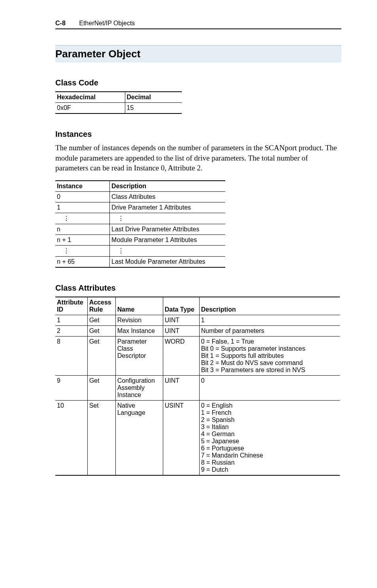  I want to click on table-row: 10 Set Native Language USINT 0 = English…, so click(198, 438).